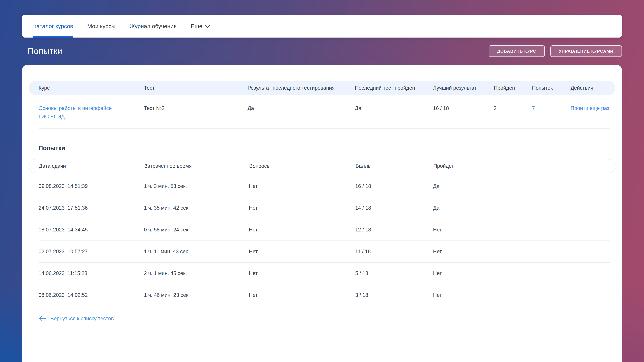  I want to click on top-nav: Каталог курсов Мои курсы Журнал обучения…, so click(322, 26).